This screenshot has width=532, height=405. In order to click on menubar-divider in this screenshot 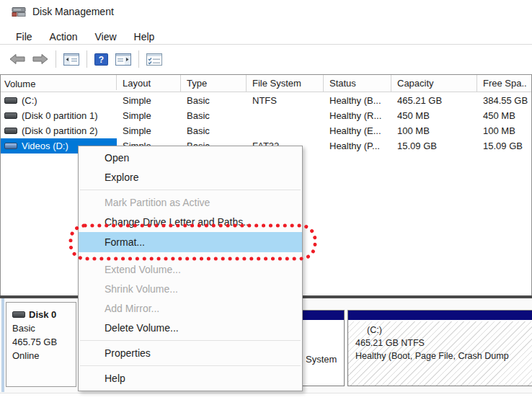, I will do `click(266, 45)`.